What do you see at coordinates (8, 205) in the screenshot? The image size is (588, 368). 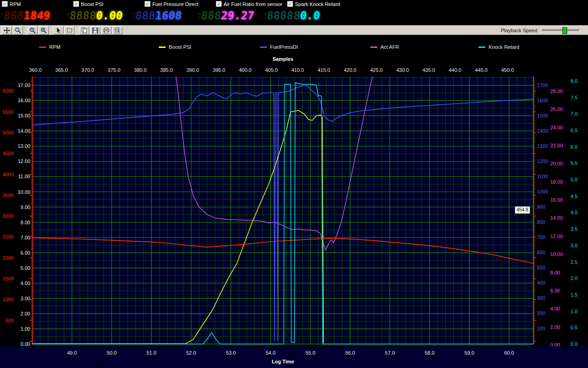 I see `axis-tick-labels-rpm: 5001000150020002500300035004000450050005…` at bounding box center [8, 205].